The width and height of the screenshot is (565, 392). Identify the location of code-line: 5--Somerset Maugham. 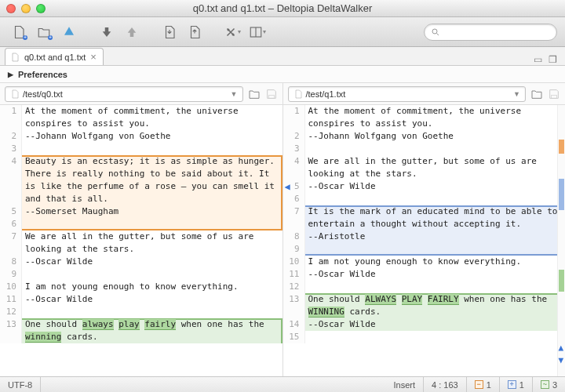
(141, 212).